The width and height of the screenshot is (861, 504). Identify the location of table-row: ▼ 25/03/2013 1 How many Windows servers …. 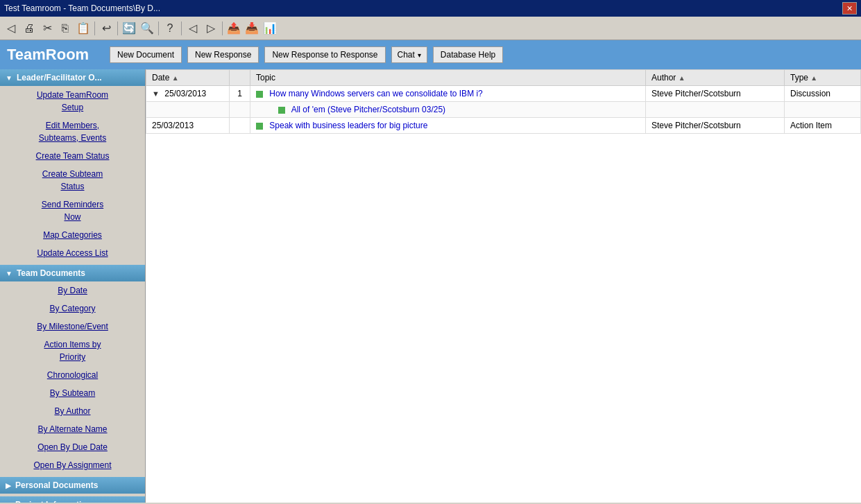
(504, 94).